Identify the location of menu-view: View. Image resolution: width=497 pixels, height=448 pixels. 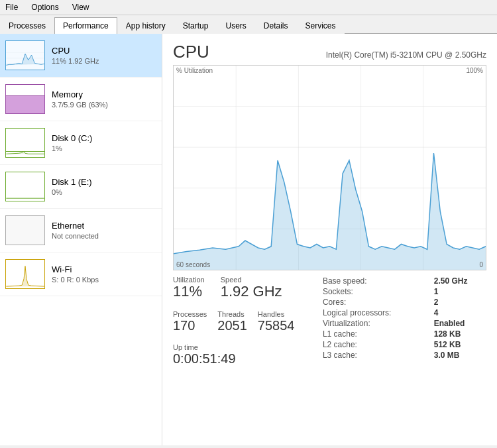
(81, 7).